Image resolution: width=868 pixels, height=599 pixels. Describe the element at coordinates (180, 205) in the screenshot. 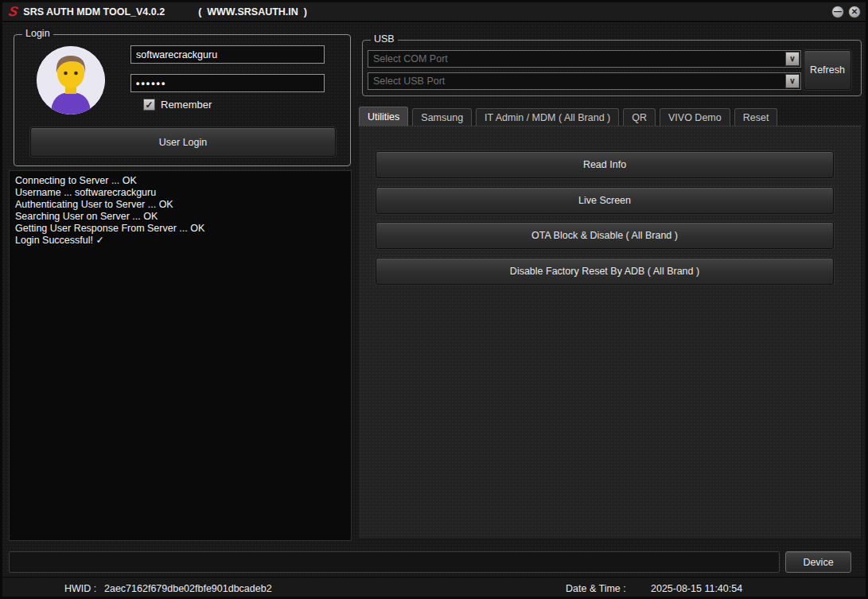

I see `log-line: Authenticating User to Server ... OK` at that location.